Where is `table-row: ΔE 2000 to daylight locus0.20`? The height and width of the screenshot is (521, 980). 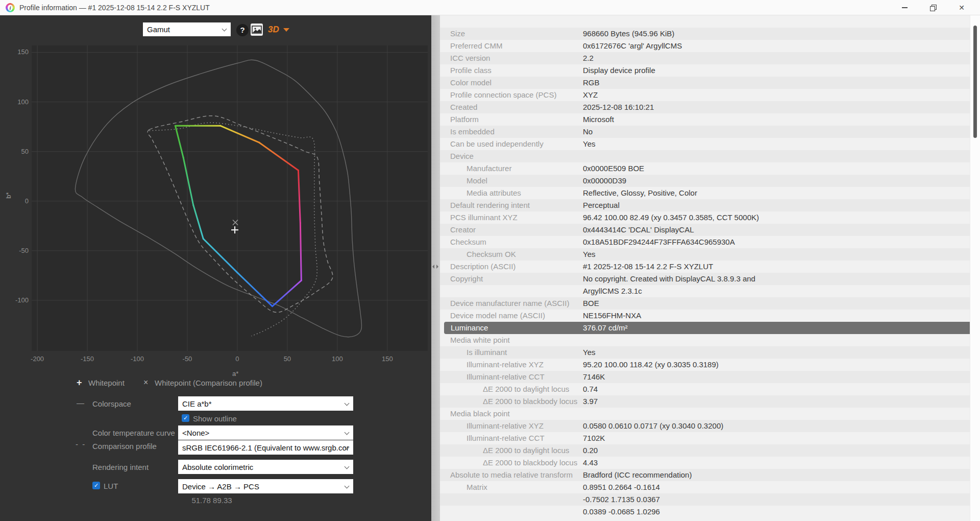
table-row: ΔE 2000 to daylight locus0.20 is located at coordinates (705, 451).